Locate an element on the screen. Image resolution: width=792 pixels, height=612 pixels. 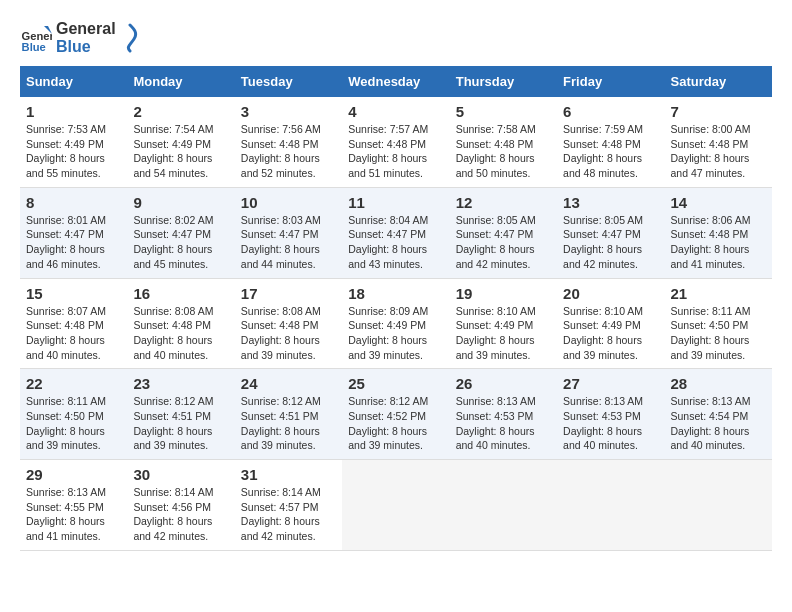
logo: General Blue General Blue is located at coordinates (80, 38).